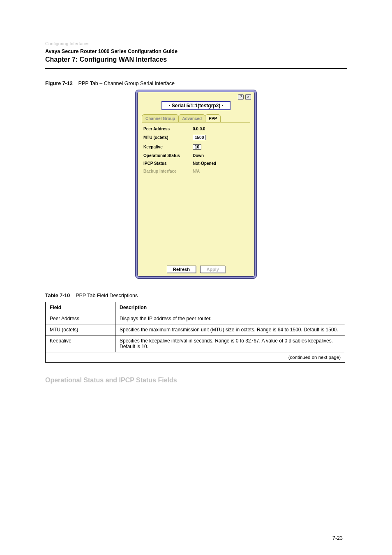 The image size is (392, 555). What do you see at coordinates (196, 344) in the screenshot?
I see `table-row: Keepalive Specifies the keepalive interv…` at bounding box center [196, 344].